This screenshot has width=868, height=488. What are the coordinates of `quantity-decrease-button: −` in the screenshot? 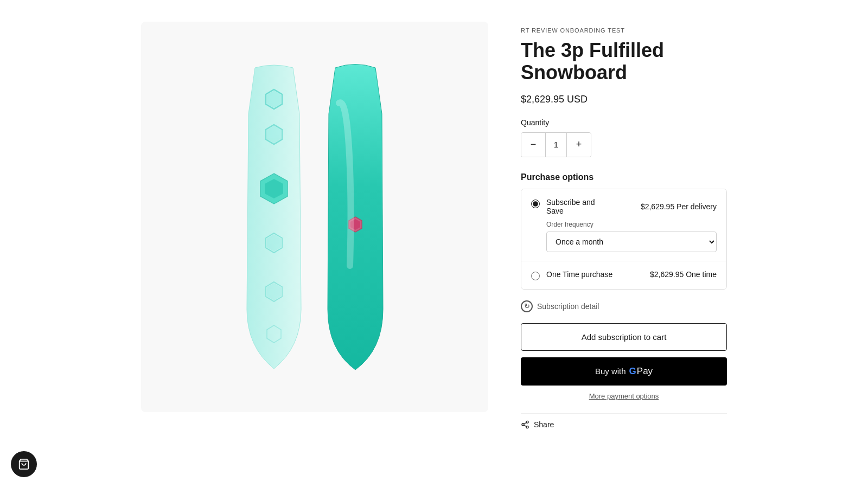 It's located at (533, 145).